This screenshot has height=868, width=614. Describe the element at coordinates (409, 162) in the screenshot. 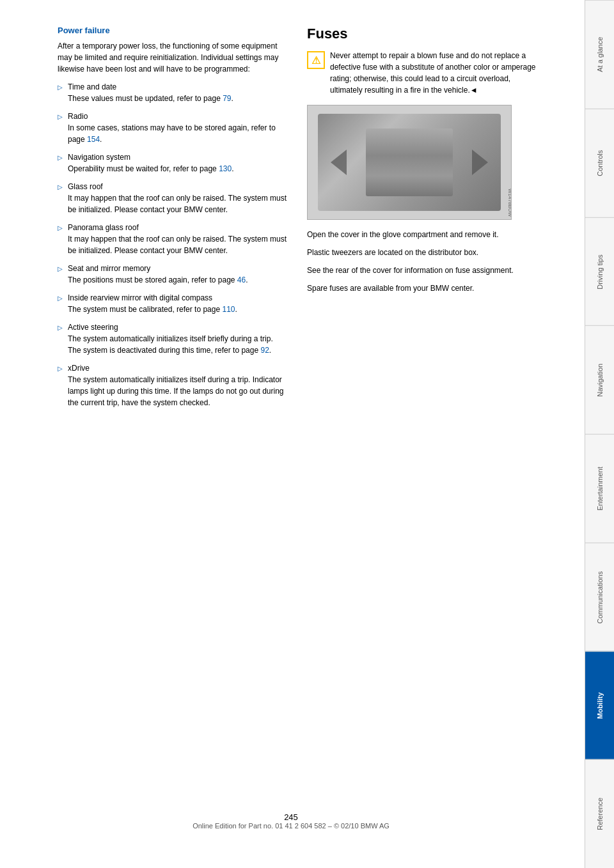

I see `fuse-box-graphic` at that location.